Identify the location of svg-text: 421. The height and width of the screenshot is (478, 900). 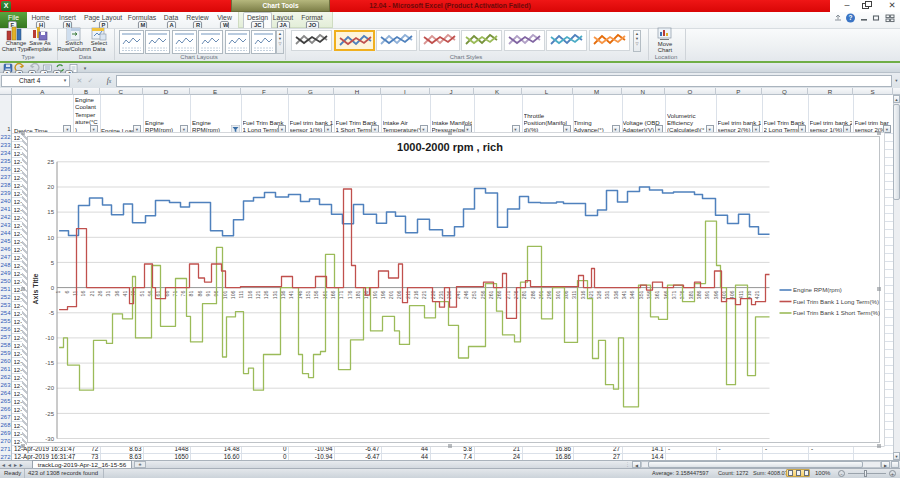
(757, 294).